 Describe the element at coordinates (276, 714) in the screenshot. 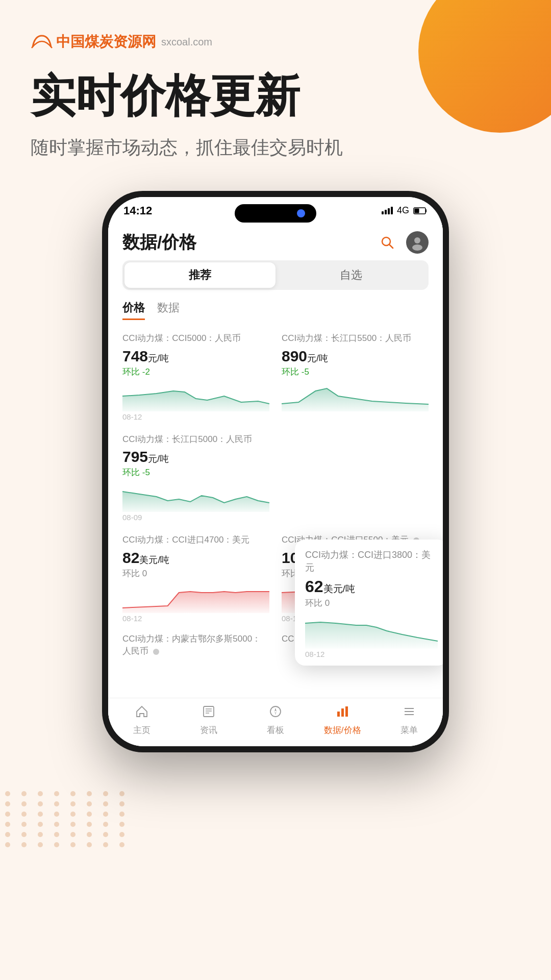

I see `compass-icon` at that location.